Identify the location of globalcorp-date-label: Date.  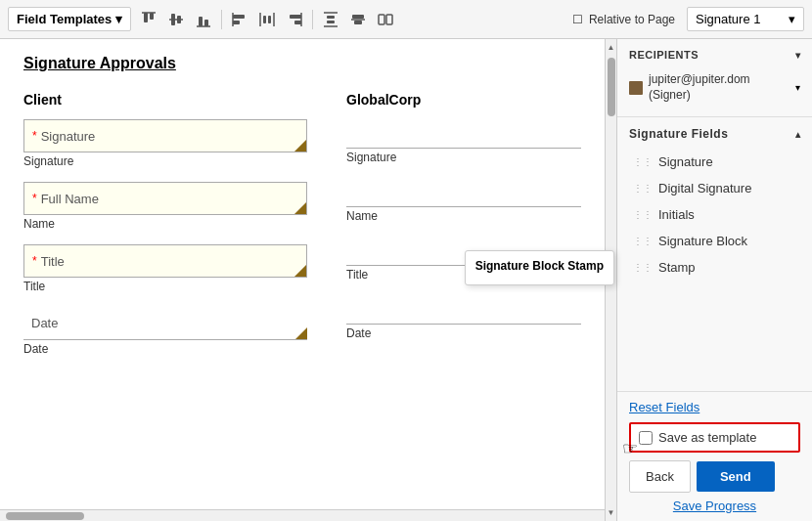
(464, 333).